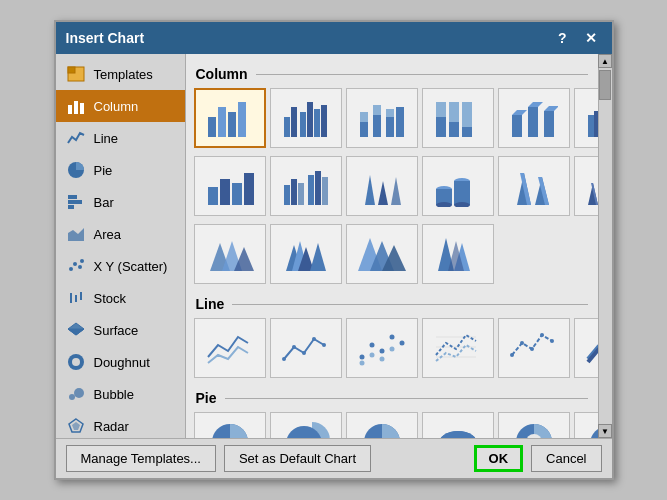 This screenshot has width=667, height=500. I want to click on sidebar-item-column: Column, so click(120, 106).